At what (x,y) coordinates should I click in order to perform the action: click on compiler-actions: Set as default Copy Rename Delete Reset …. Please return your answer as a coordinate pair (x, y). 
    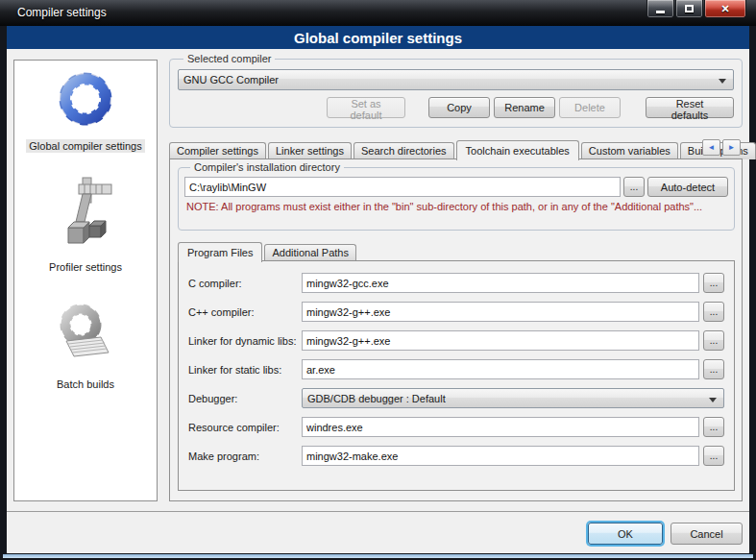
    Looking at the image, I should click on (455, 108).